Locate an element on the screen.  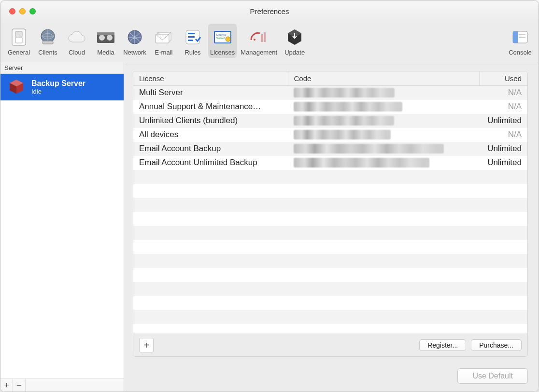
download-box-icon is located at coordinates (295, 37).